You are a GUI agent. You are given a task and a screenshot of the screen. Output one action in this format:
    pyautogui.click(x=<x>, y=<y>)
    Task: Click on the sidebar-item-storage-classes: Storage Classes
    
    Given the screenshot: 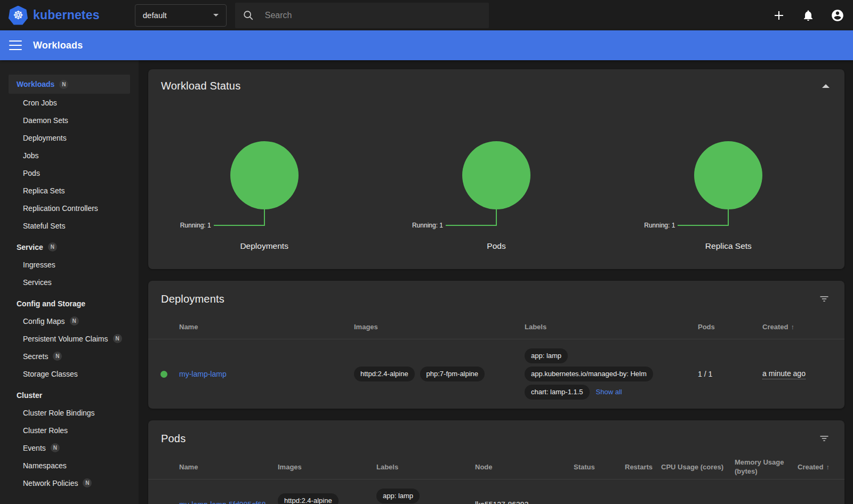 What is the action you would take?
    pyautogui.click(x=69, y=374)
    